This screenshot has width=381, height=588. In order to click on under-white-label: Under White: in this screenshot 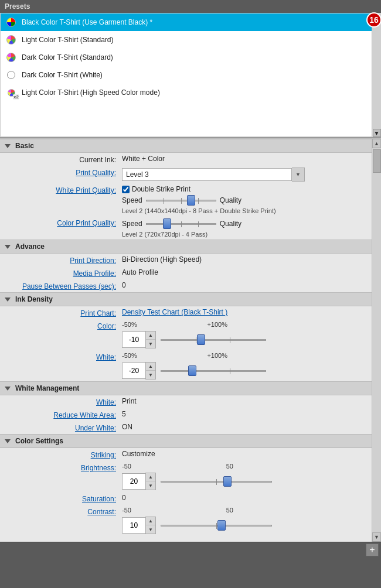, I will do `click(63, 428)`.